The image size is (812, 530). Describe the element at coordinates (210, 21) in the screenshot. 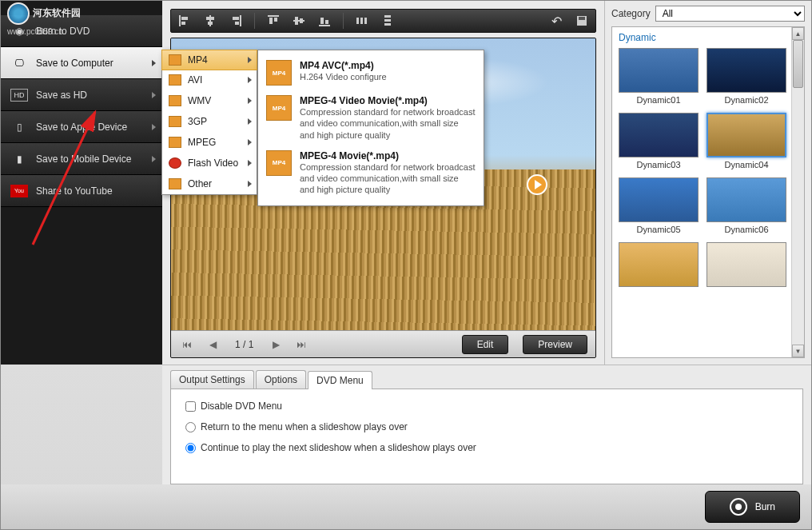

I see `align-center-h-icon` at that location.